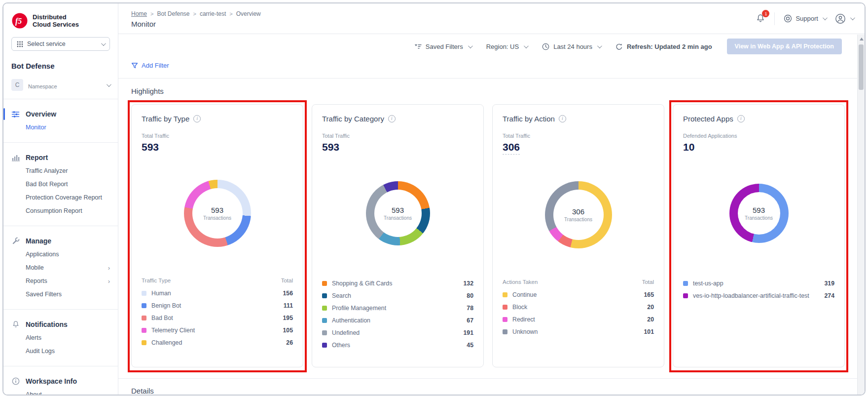  What do you see at coordinates (571, 46) in the screenshot?
I see `time-range-dropdown: Last 24 hours` at bounding box center [571, 46].